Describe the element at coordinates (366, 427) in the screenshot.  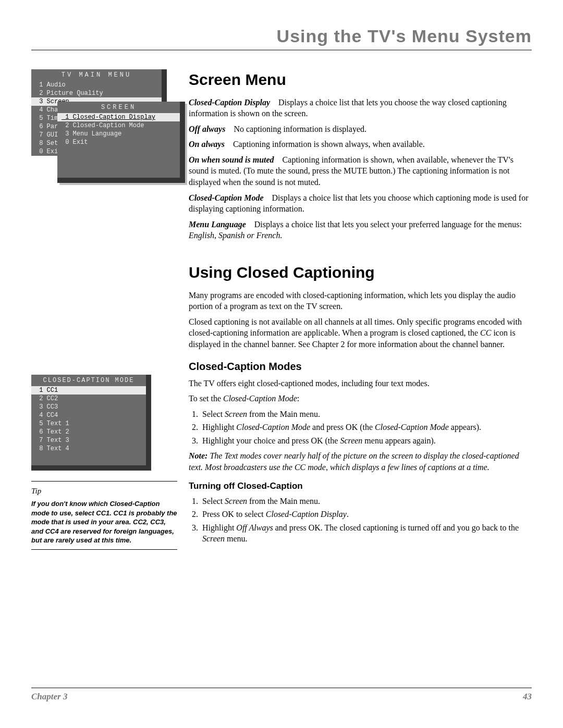
I see `set-cc-steps: Select Screen from the Main menu. Highli…` at that location.